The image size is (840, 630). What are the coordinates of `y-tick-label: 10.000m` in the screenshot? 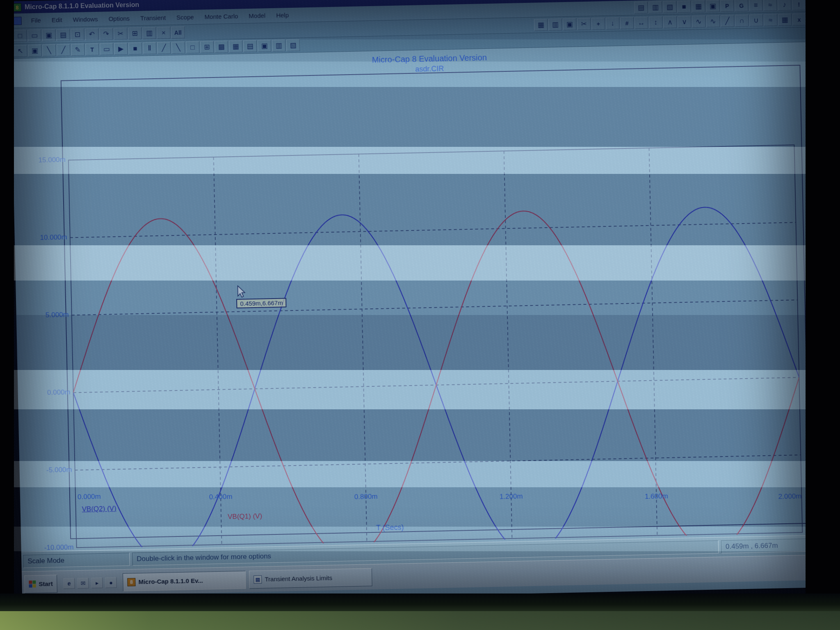 It's located at (47, 238).